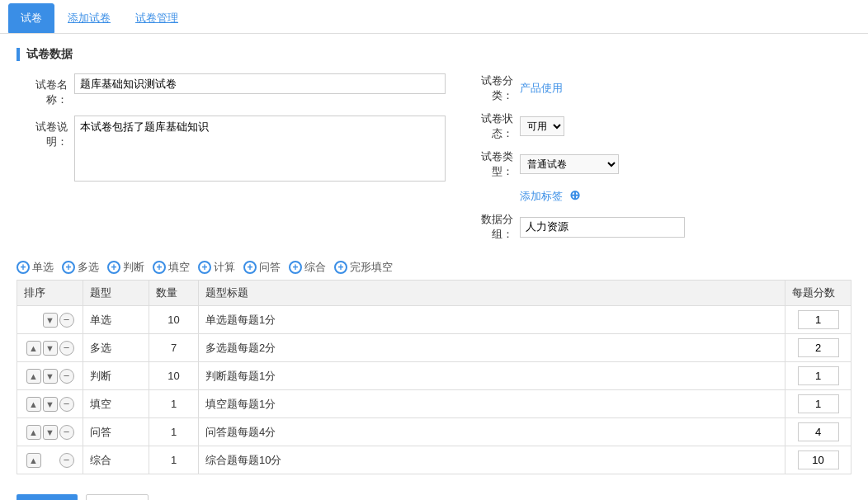 This screenshot has width=868, height=500. Describe the element at coordinates (542, 126) in the screenshot. I see `status-select: 可用 禁用` at that location.